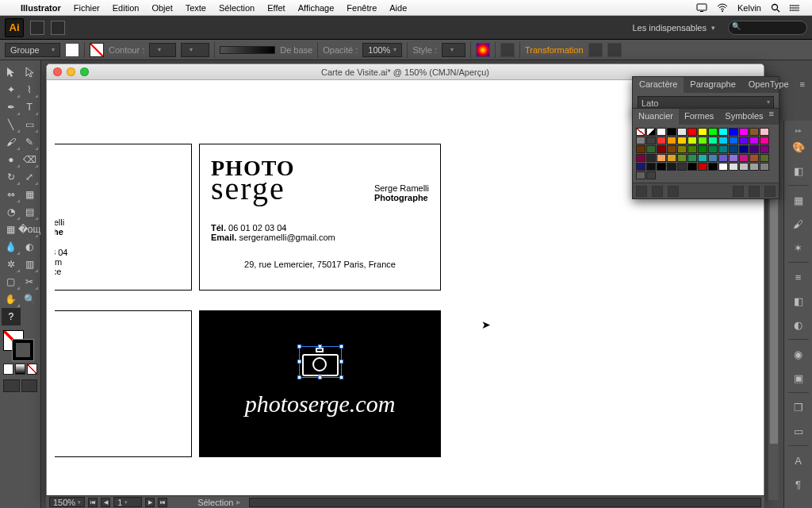 This screenshot has width=812, height=508. Describe the element at coordinates (699, 117) in the screenshot. I see `tab-formes: Formes` at that location.